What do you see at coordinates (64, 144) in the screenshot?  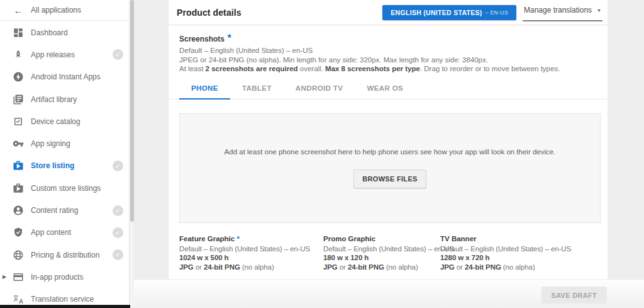 I see `sidebar-item-app-signing: App signing` at bounding box center [64, 144].